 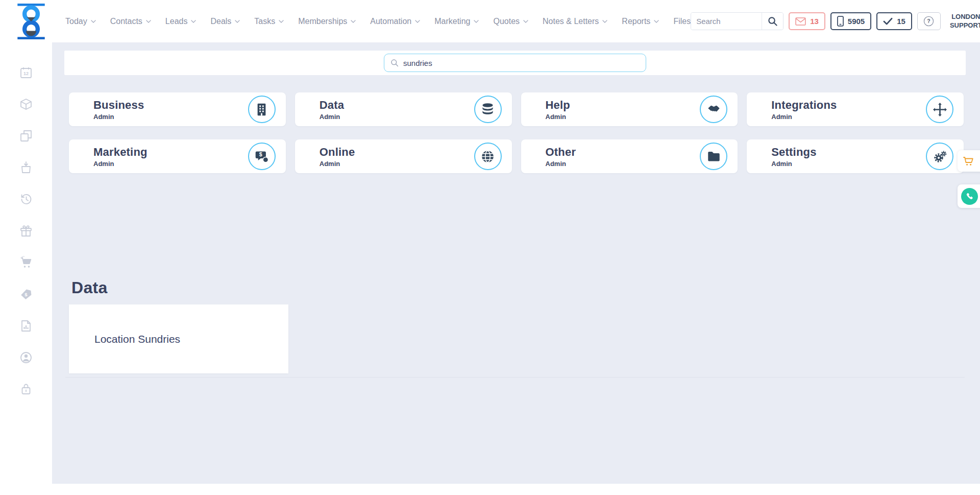 What do you see at coordinates (397, 152) in the screenshot?
I see `card-title: Online` at bounding box center [397, 152].